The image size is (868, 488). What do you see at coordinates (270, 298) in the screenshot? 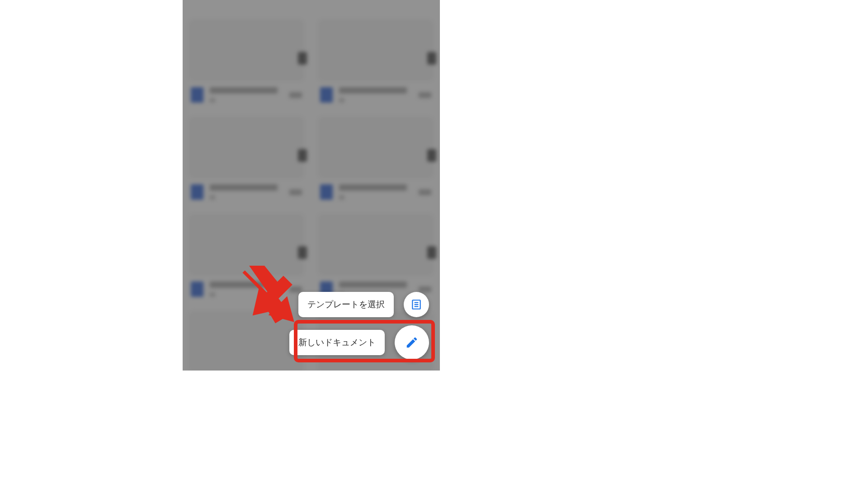
I see `annotation-arrow-icon` at bounding box center [270, 298].